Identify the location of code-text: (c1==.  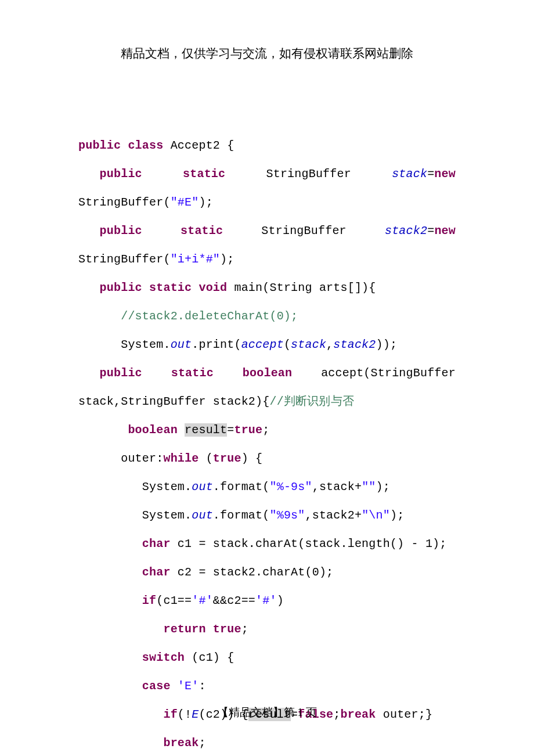
(174, 600).